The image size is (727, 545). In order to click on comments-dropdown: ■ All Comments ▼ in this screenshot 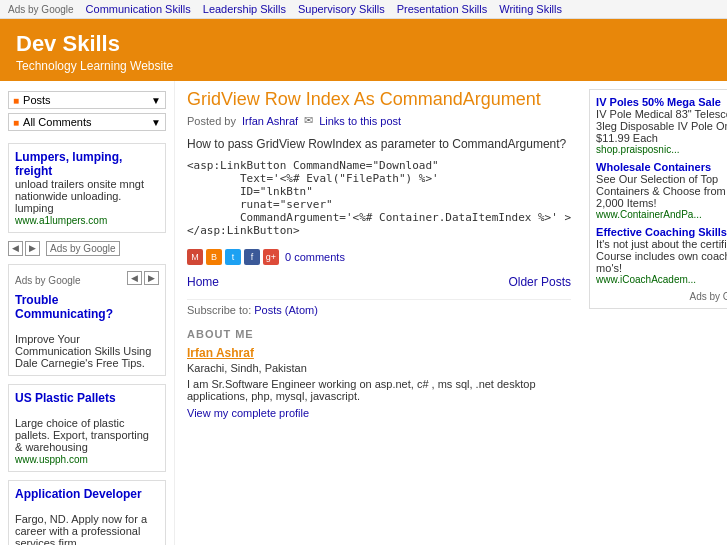, I will do `click(87, 122)`.